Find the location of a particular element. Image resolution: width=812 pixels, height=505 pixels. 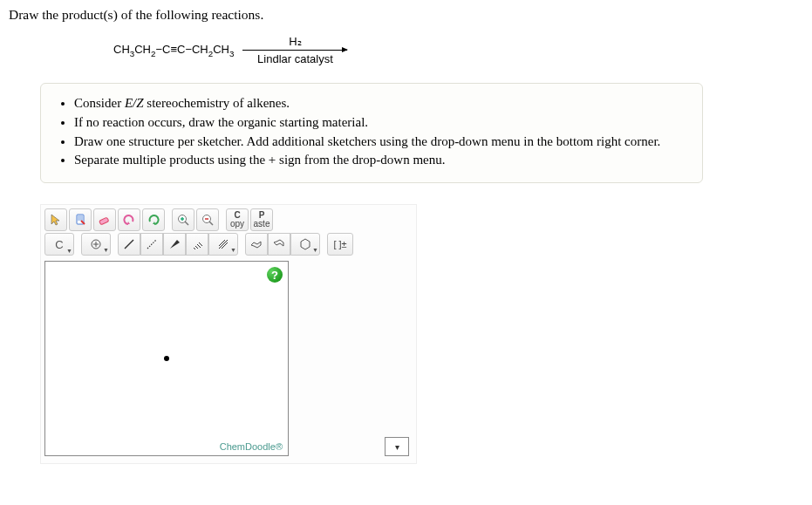

zoom-out-icon is located at coordinates (208, 220).